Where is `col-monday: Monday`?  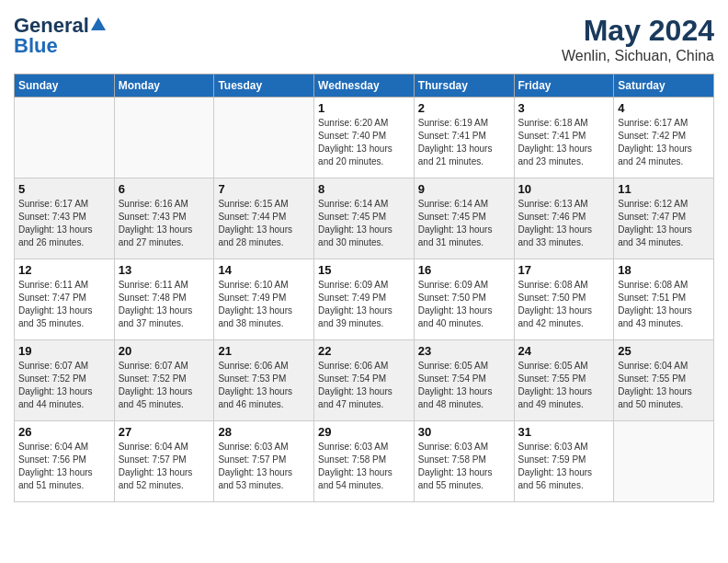 col-monday: Monday is located at coordinates (164, 86).